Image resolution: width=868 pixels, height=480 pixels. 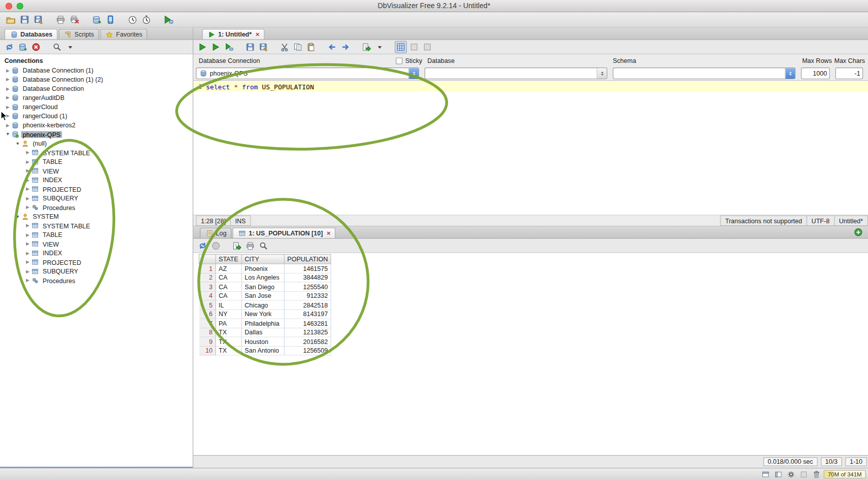 I want to click on row-number: 4, so click(x=207, y=296).